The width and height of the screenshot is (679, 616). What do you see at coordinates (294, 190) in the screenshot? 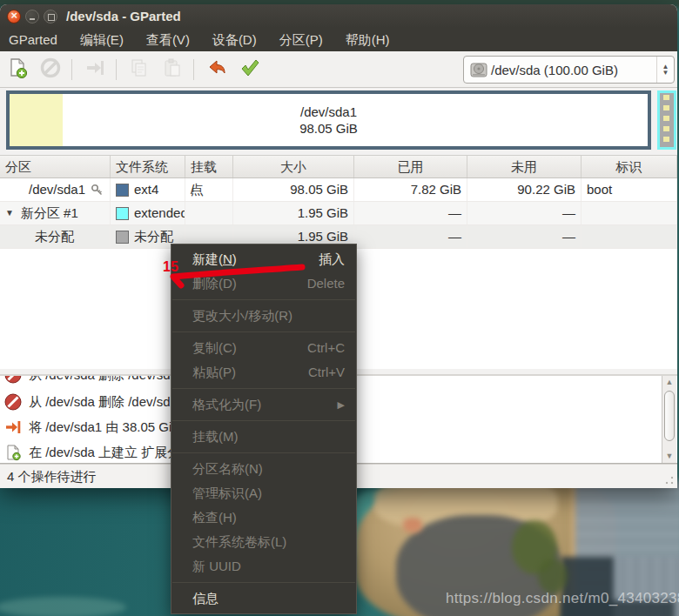
I see `size-value: 98.05 GiB` at bounding box center [294, 190].